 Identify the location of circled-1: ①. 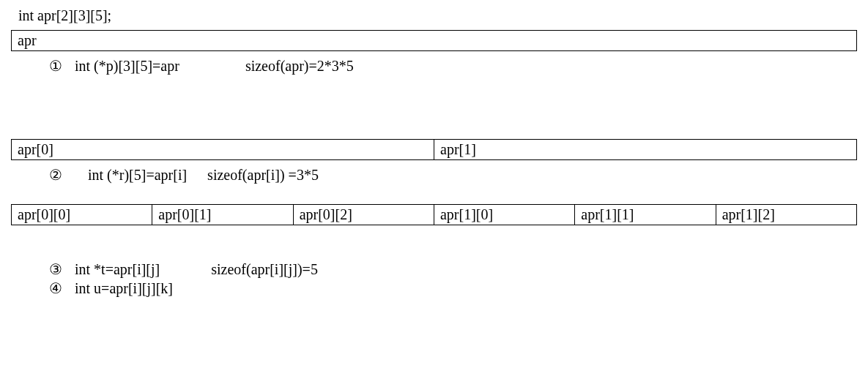
(56, 66).